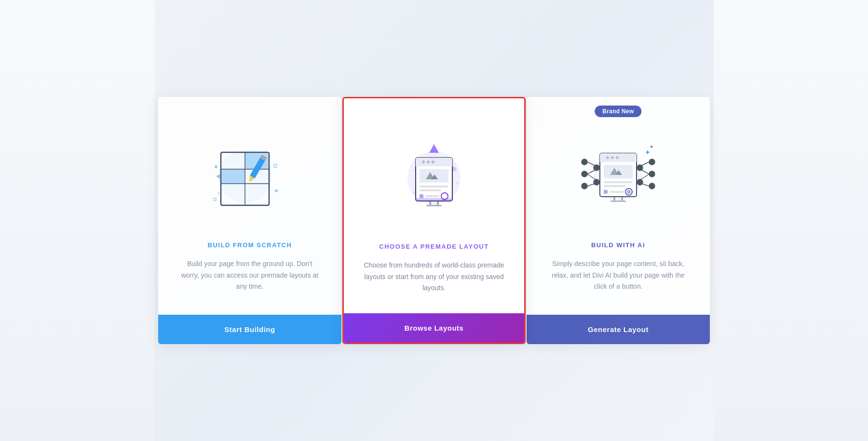  I want to click on card-premade-inner: × ×, so click(434, 206).